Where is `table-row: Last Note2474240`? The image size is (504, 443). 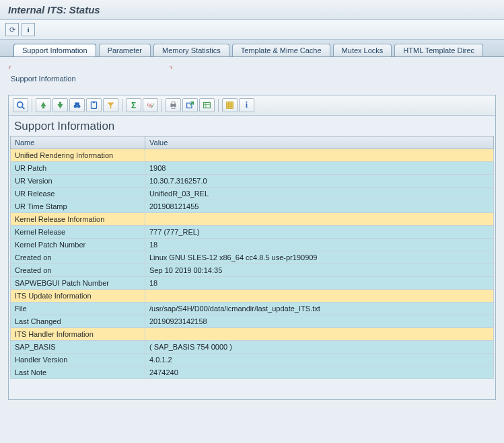
table-row: Last Note2474240 is located at coordinates (252, 372).